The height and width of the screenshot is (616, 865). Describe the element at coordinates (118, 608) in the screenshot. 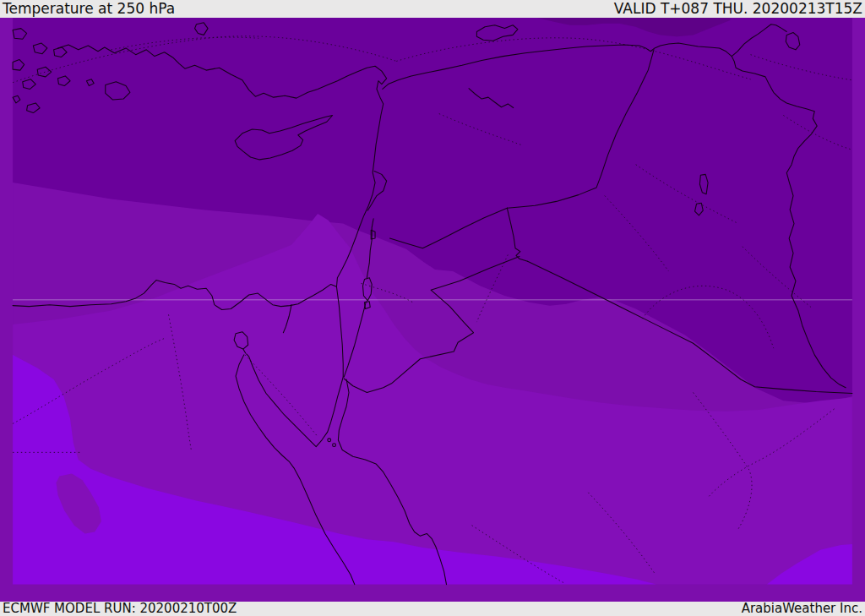

I see `model-run-label: ECMWF MODEL RUN: 20200210T00Z` at that location.